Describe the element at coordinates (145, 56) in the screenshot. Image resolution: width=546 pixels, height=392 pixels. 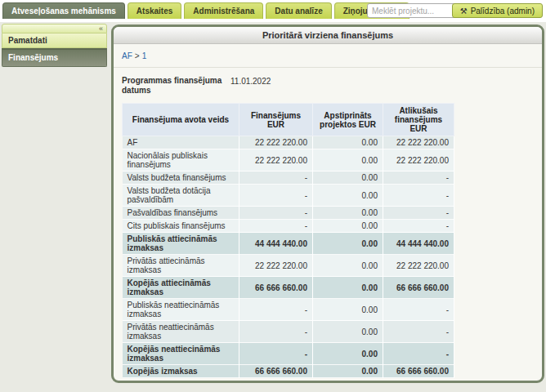
I see `breadcrumb-link-current: 1` at that location.